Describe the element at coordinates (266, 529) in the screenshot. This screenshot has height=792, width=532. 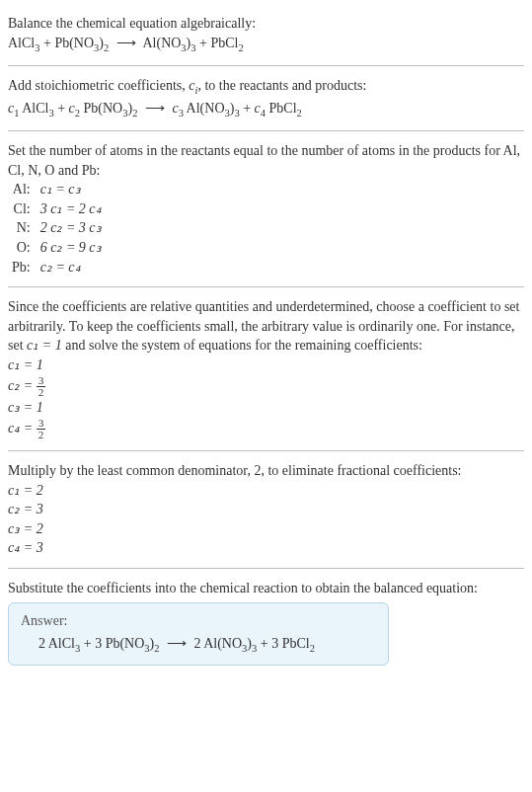
I see `result-line: c₃ = 2` at that location.